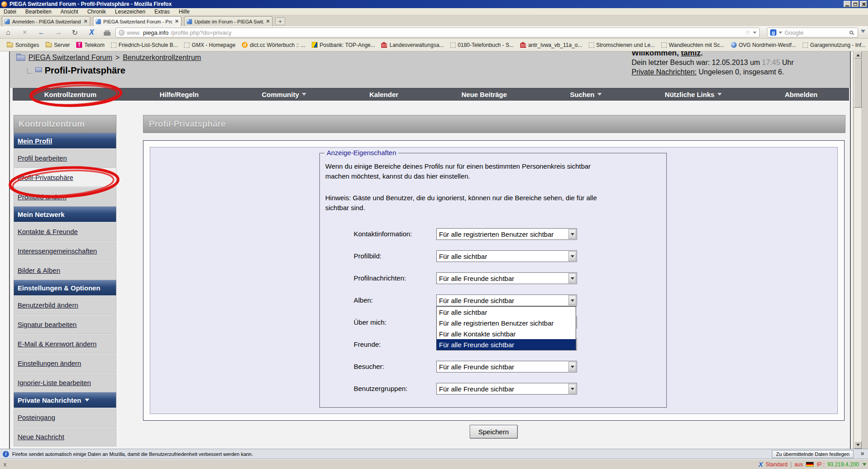 The height and width of the screenshot is (469, 868). Describe the element at coordinates (65, 418) in the screenshot. I see `sidebar-item-posteingang: Posteingang` at that location.